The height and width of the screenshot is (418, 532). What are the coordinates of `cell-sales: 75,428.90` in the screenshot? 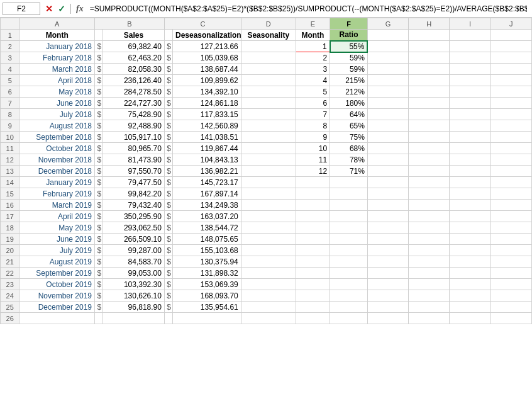 It's located at (134, 115).